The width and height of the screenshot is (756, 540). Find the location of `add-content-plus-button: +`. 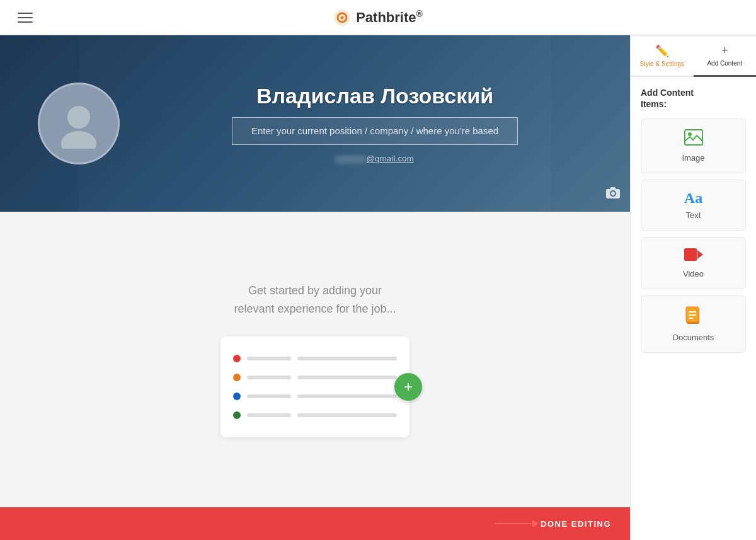

add-content-plus-button: + is located at coordinates (408, 387).